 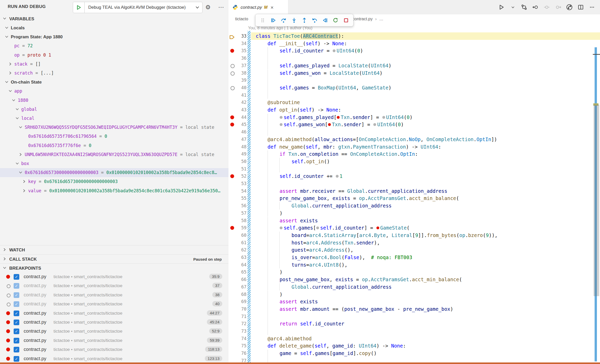 What do you see at coordinates (241, 339) in the screenshot?
I see `line-number: 74` at bounding box center [241, 339].